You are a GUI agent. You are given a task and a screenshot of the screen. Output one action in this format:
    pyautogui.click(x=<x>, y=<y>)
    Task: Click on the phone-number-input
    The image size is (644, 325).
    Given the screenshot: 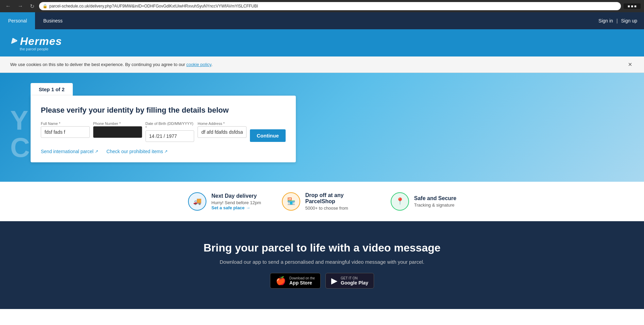 What is the action you would take?
    pyautogui.click(x=118, y=132)
    